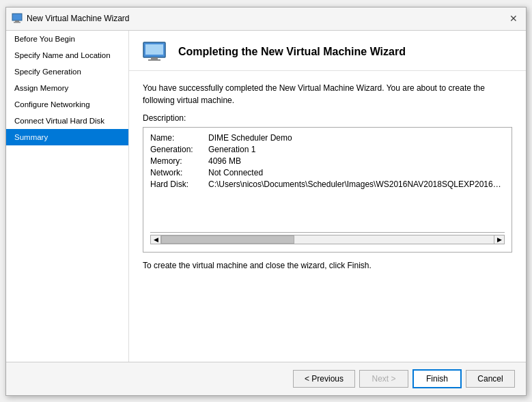 The height and width of the screenshot is (402, 532). What do you see at coordinates (179, 138) in the screenshot?
I see `desc-key-name: Name:` at bounding box center [179, 138].